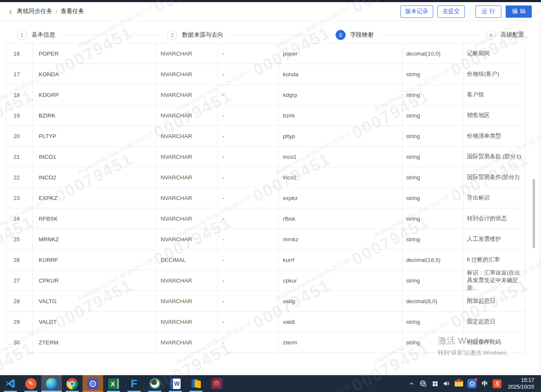  What do you see at coordinates (19, 74) in the screenshot?
I see `row-index: 17` at bounding box center [19, 74].